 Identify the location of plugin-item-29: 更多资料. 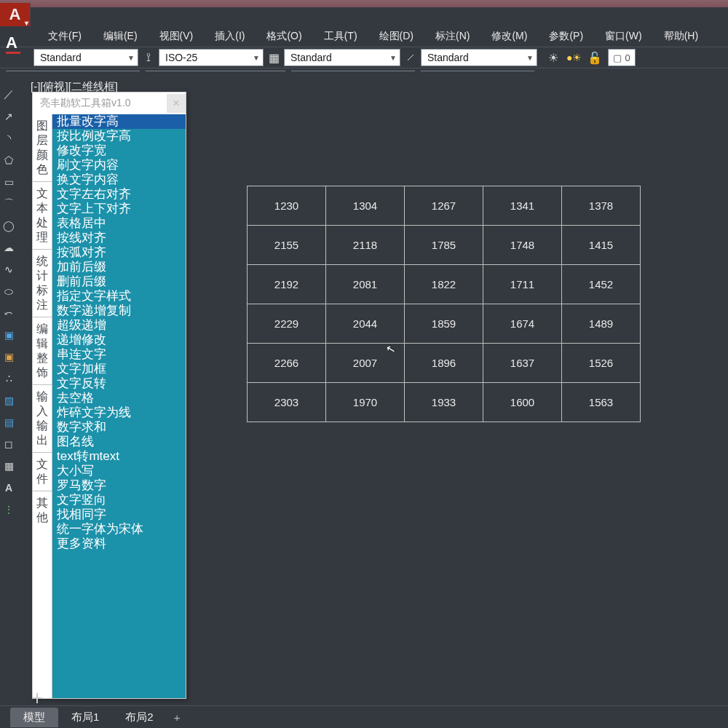
(119, 544).